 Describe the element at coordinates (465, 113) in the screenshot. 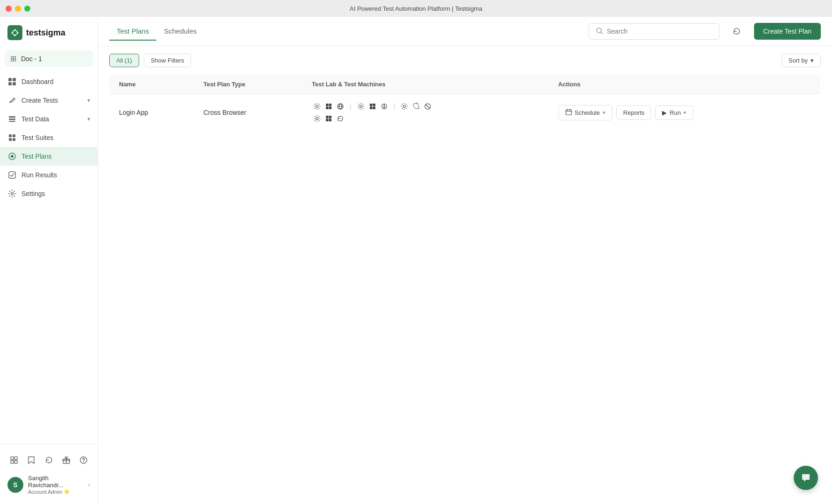

I see `table-body: Login App Cross Browser` at that location.